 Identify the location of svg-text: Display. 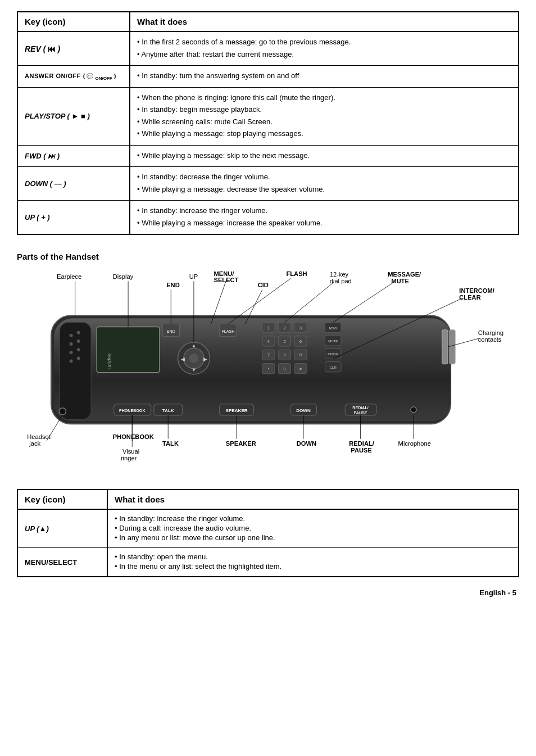
(124, 277).